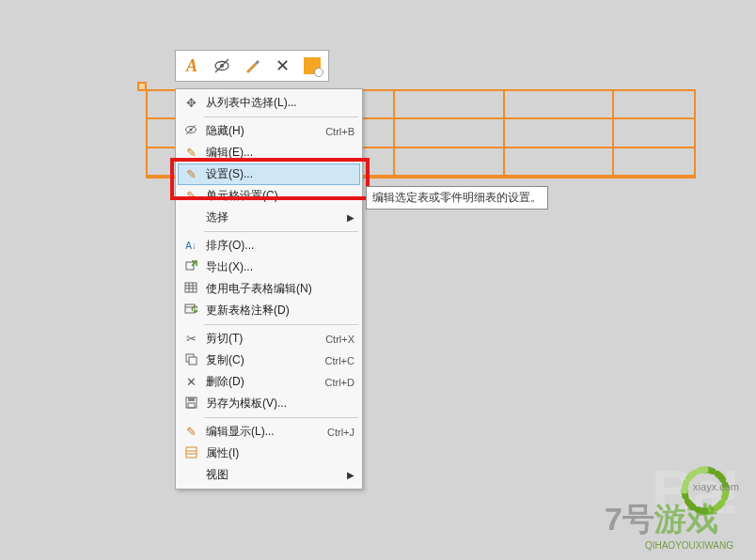 Image resolution: width=756 pixels, height=560 pixels. I want to click on menu-select: 选择 ▶, so click(269, 218).